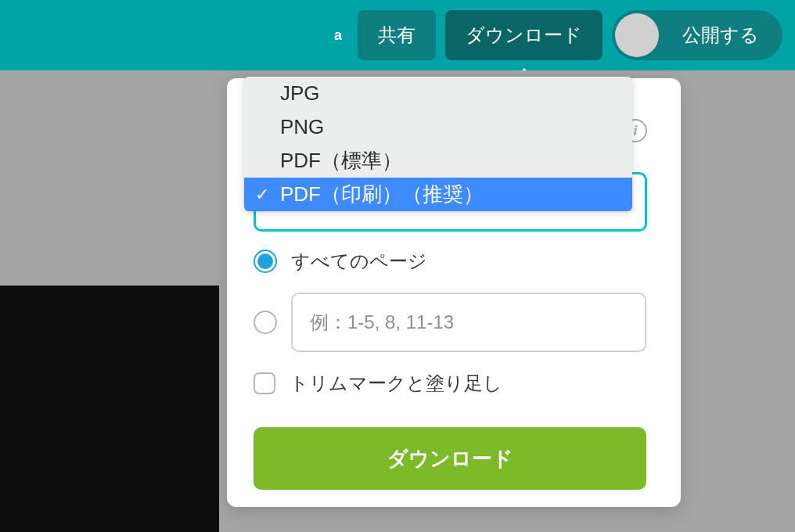 The width and height of the screenshot is (795, 532). I want to click on checkbox-trim-marks, so click(264, 383).